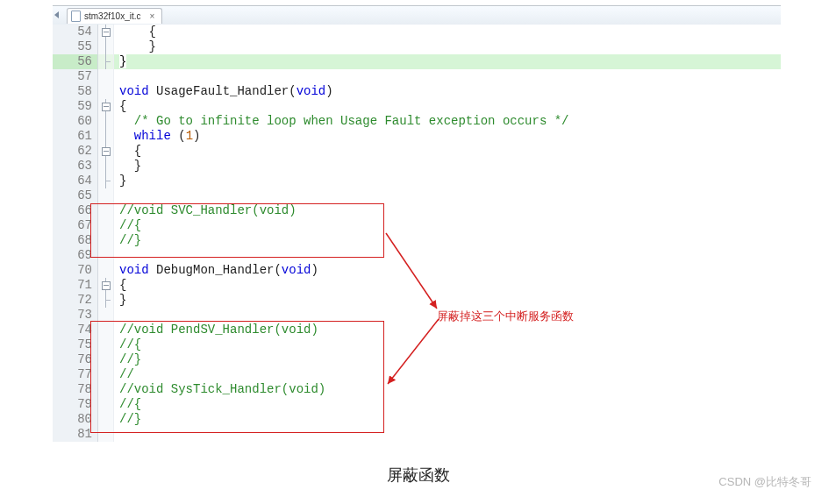  What do you see at coordinates (75, 196) in the screenshot?
I see `line-number: 65` at bounding box center [75, 196].